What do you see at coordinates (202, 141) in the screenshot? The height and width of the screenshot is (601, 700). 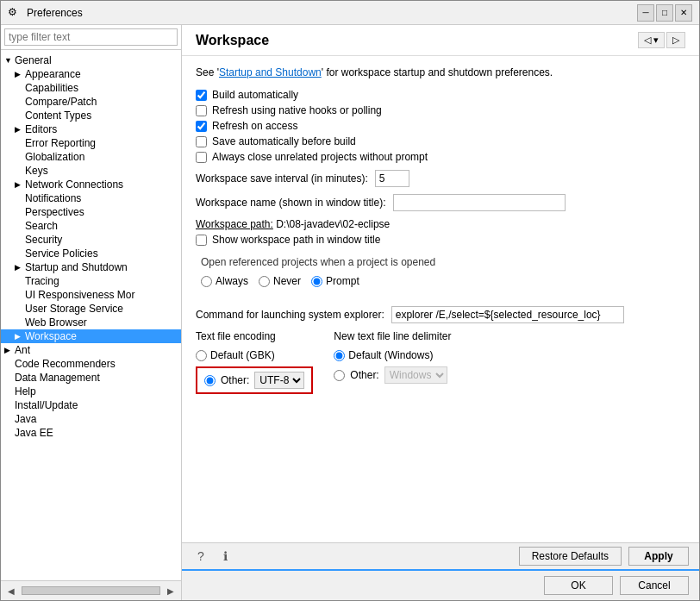 I see `save-auto-checkbox` at bounding box center [202, 141].